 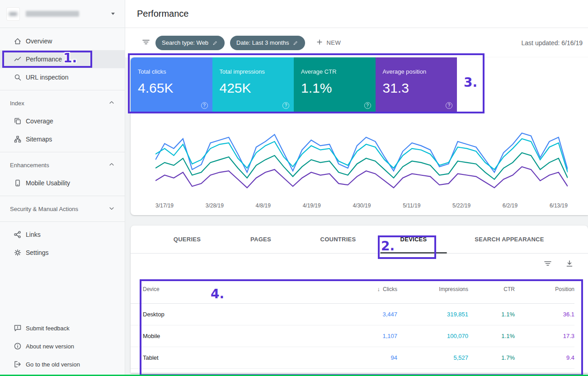 I want to click on table-row: Tablet 94 5,527 1.7% 9.4, so click(x=353, y=357).